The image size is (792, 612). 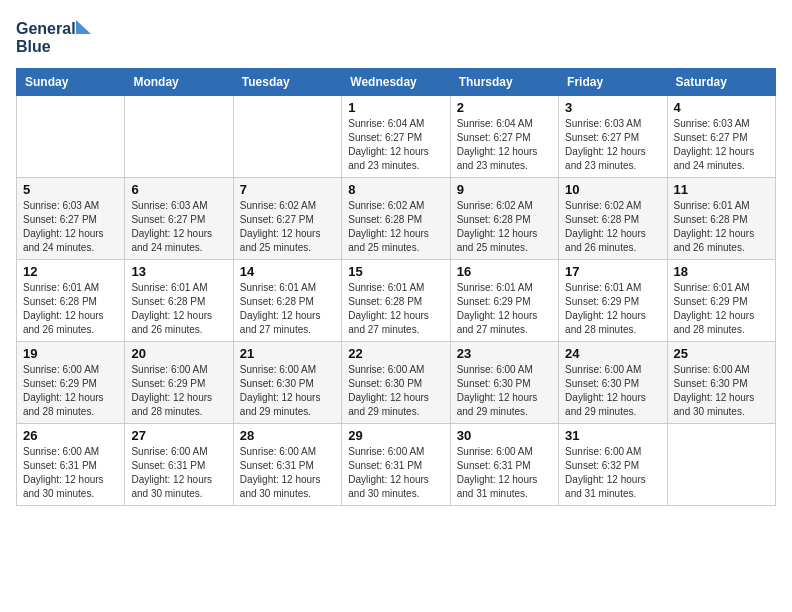 What do you see at coordinates (71, 383) in the screenshot?
I see `calendar-day-19: 19Sunrise: 6:00 AM Sunset: 6:29 PM Dayli…` at bounding box center [71, 383].